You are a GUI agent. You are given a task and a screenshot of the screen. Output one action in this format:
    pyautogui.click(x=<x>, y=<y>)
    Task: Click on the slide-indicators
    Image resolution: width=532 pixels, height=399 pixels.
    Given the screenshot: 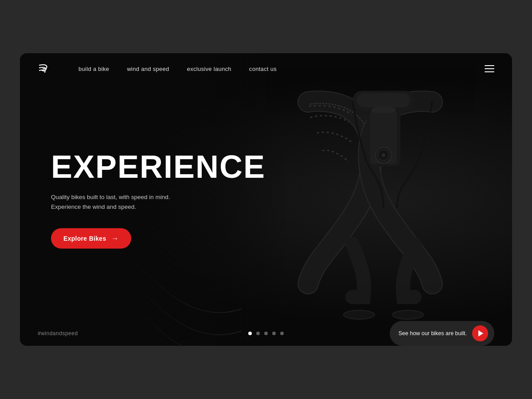 What is the action you would take?
    pyautogui.click(x=266, y=333)
    